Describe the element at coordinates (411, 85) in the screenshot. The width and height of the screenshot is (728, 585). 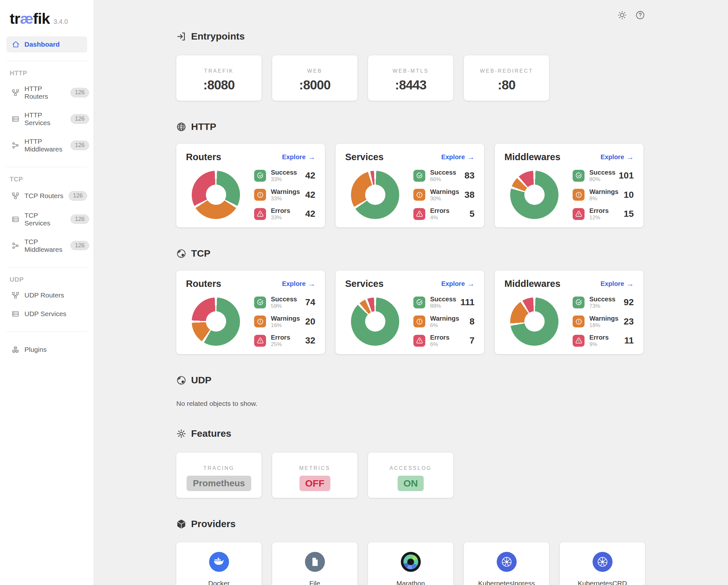
I see `entrypoint-port: :8443` at that location.